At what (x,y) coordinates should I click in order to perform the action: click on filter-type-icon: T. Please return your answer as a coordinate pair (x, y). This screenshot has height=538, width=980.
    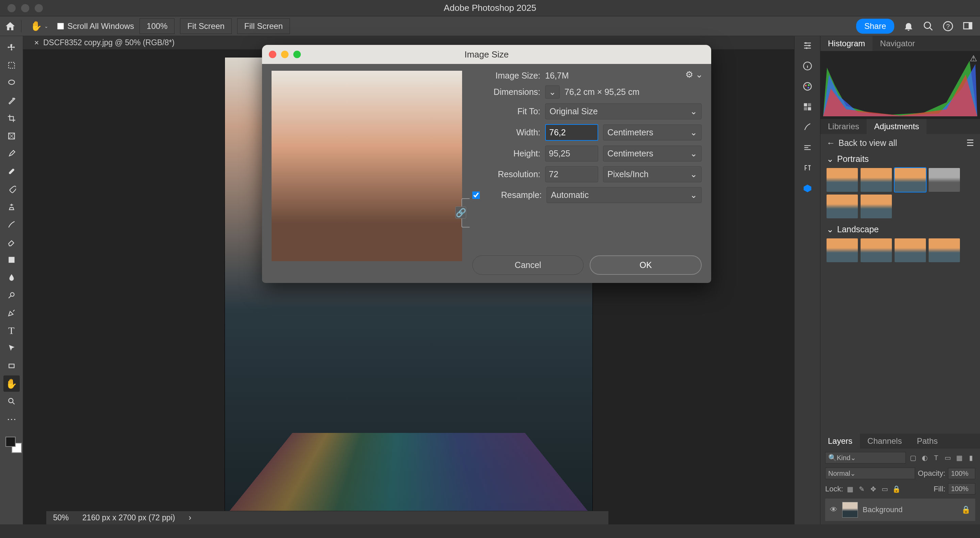
    Looking at the image, I should click on (936, 458).